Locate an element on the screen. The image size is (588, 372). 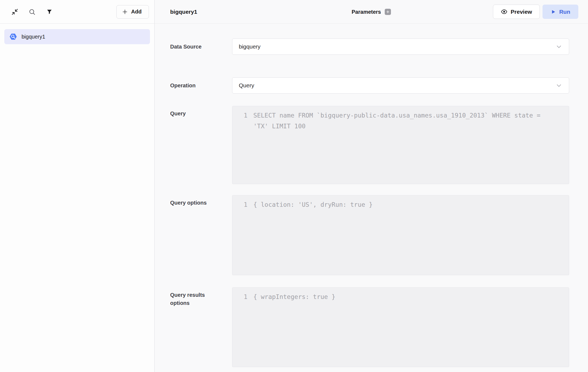
data-source-select: bigquery is located at coordinates (401, 47).